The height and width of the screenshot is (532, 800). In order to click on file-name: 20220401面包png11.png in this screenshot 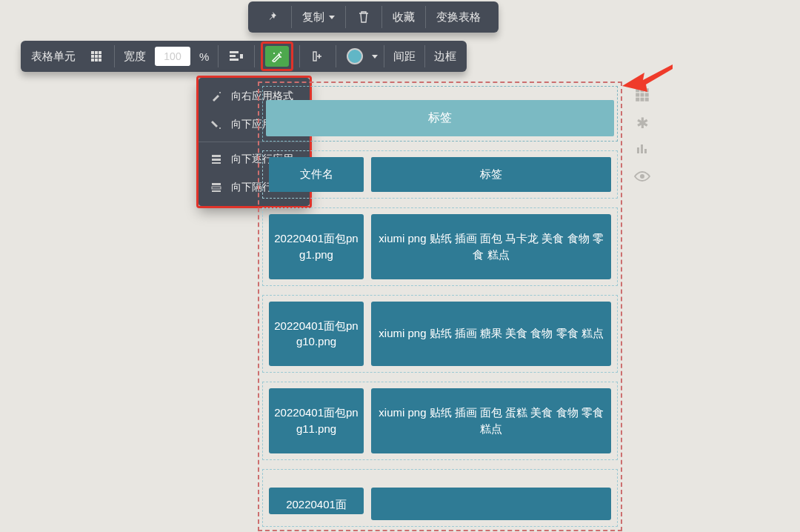, I will do `click(316, 421)`.